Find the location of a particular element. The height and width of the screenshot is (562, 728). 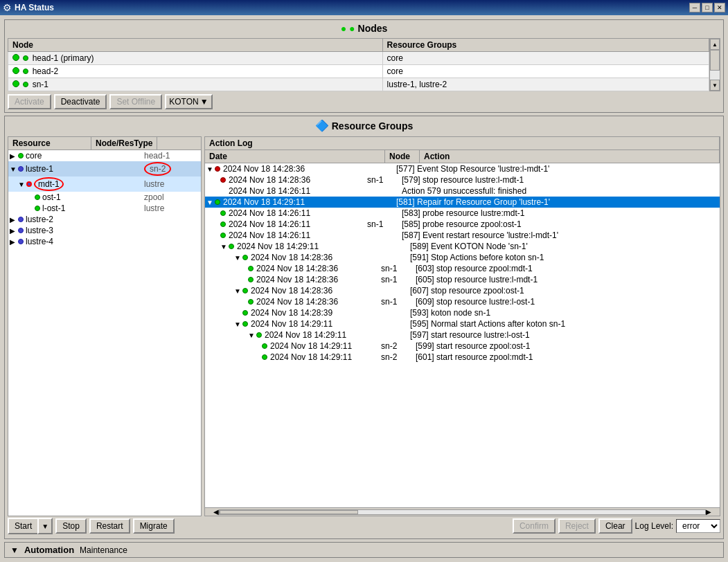

log-row-581: ▼ 2024 Nov 18 14:29:11 [581] Repair for … is located at coordinates (463, 202).